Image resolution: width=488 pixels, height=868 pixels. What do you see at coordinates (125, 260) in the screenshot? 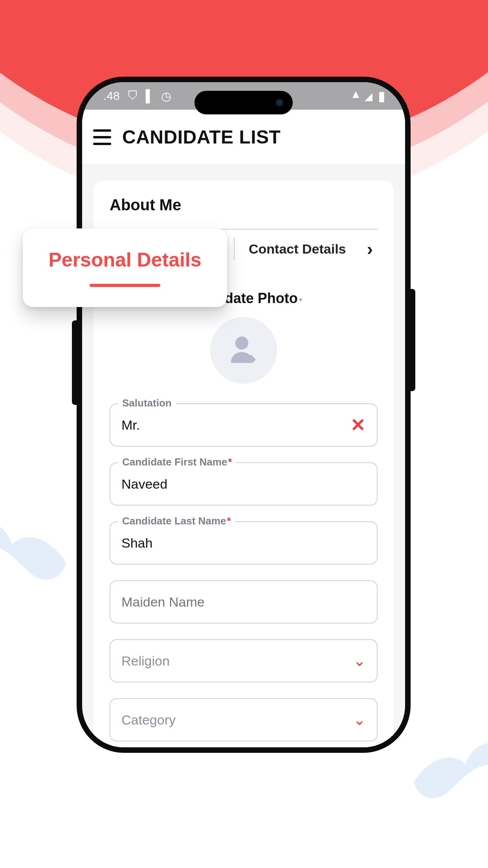
I see `tab-label: Personal Details` at bounding box center [125, 260].